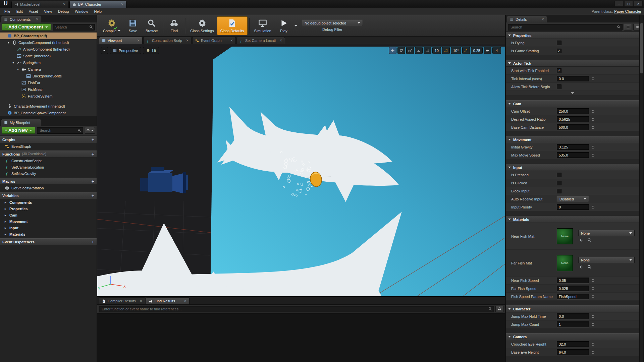 The width and height of the screenshot is (644, 362). I want to click on section-header: Properties, so click(572, 36).